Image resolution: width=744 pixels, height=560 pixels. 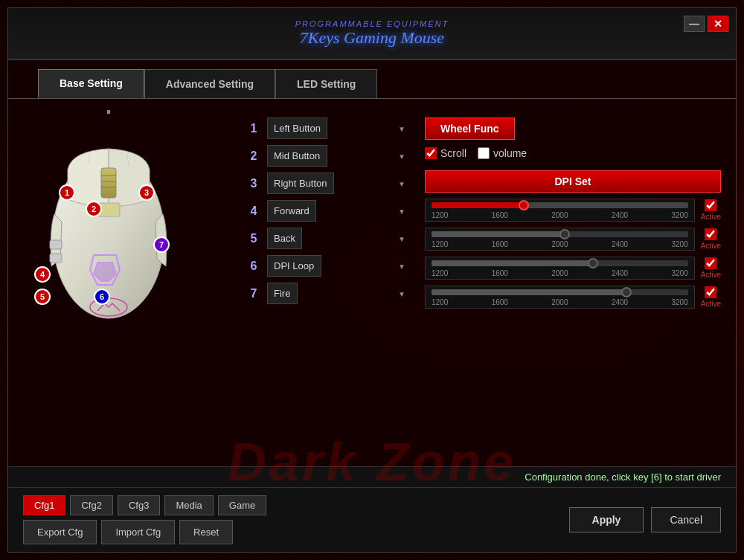 What do you see at coordinates (694, 24) in the screenshot?
I see `minimize-button: —` at bounding box center [694, 24].